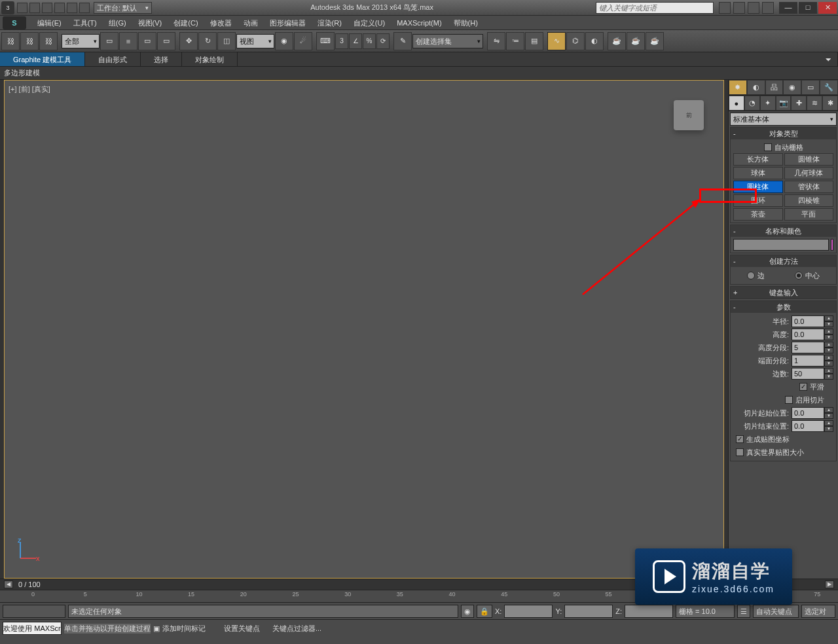 The image size is (838, 644). What do you see at coordinates (781, 245) in the screenshot?
I see `object-name-input` at bounding box center [781, 245].